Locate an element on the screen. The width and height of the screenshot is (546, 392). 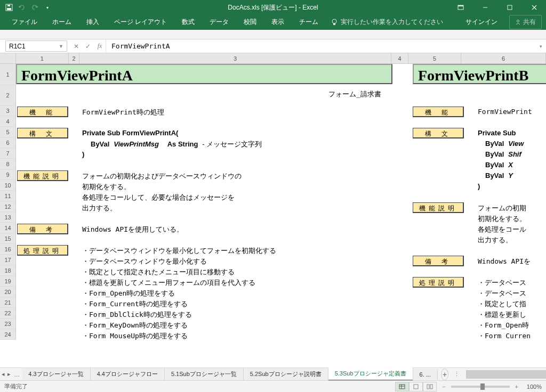
tab-file: ファイル is located at coordinates (25, 22).